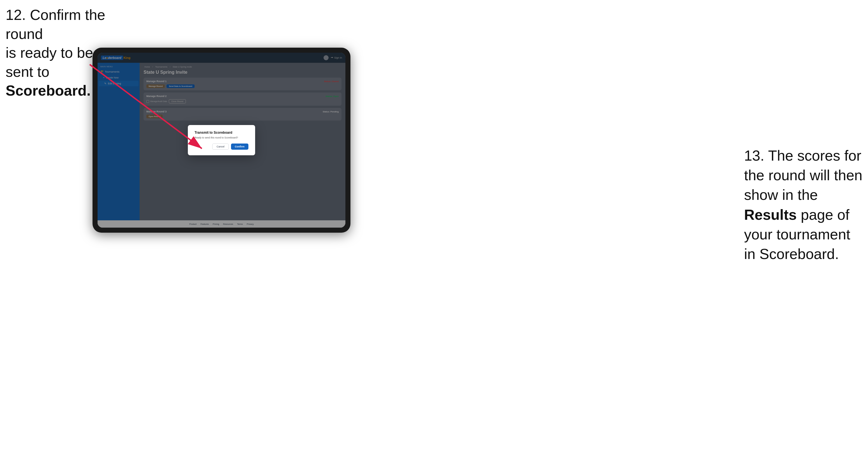 Image resolution: width=868 pixels, height=467 pixels. Describe the element at coordinates (222, 140) in the screenshot. I see `tablet-screen: Leaderboard King ⮕ Sign In MAIN MENU 🏆 T…` at that location.